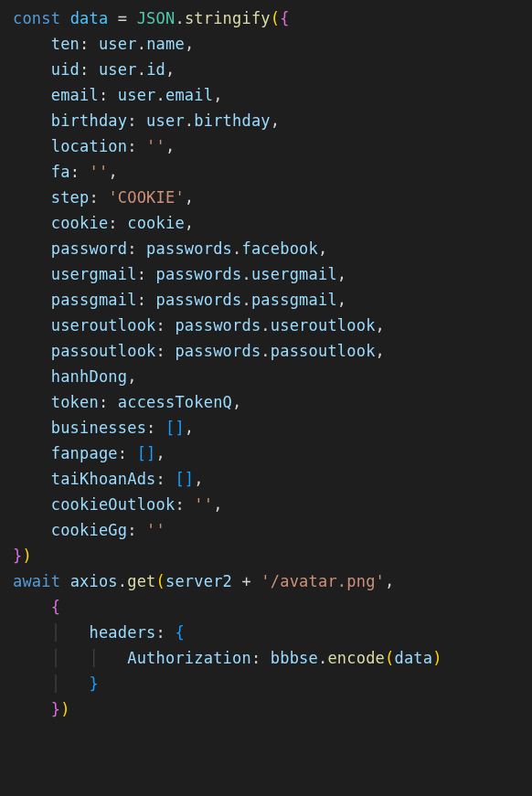  Describe the element at coordinates (156, 18) in the screenshot. I see `json-class: JSON` at that location.